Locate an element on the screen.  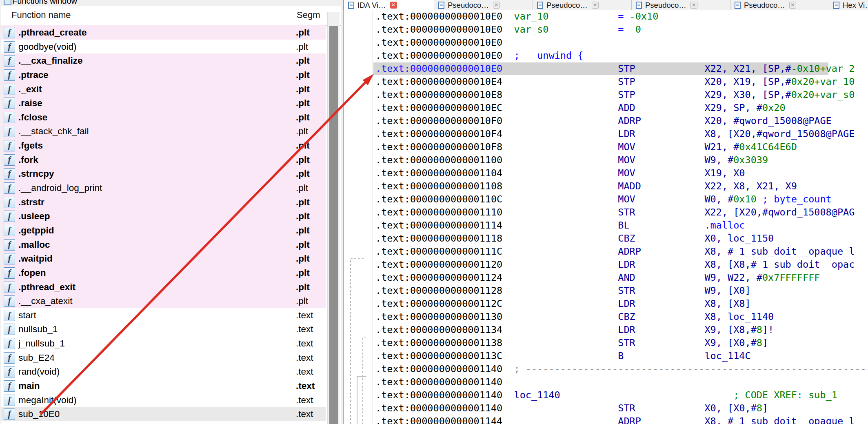
function-row: f.fclose.plt is located at coordinates (163, 118).